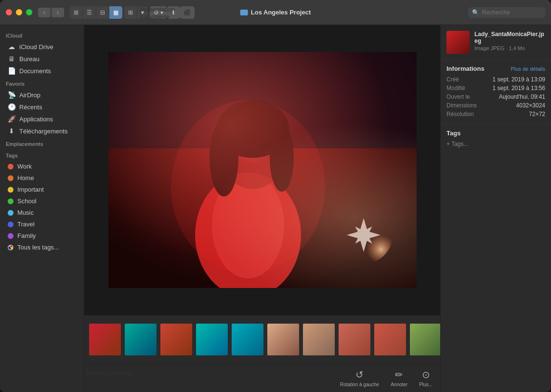 This screenshot has width=551, height=392. I want to click on travel-tag-dot, so click(11, 224).